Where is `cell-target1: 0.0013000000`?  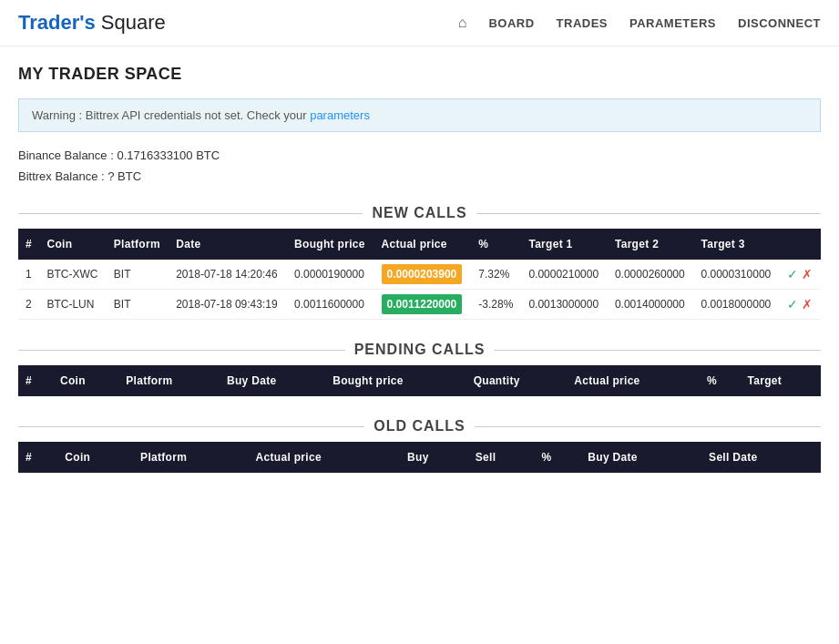 cell-target1: 0.0013000000 is located at coordinates (565, 304).